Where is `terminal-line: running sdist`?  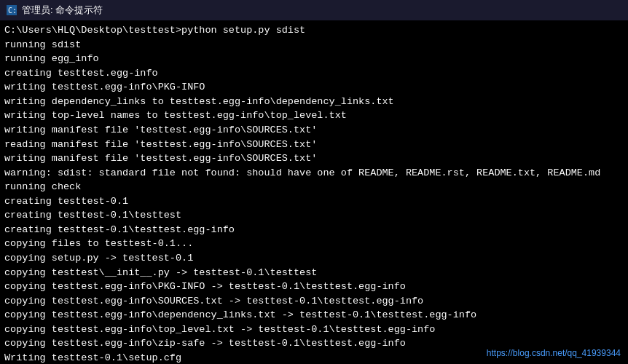 terminal-line: running sdist is located at coordinates (314, 45).